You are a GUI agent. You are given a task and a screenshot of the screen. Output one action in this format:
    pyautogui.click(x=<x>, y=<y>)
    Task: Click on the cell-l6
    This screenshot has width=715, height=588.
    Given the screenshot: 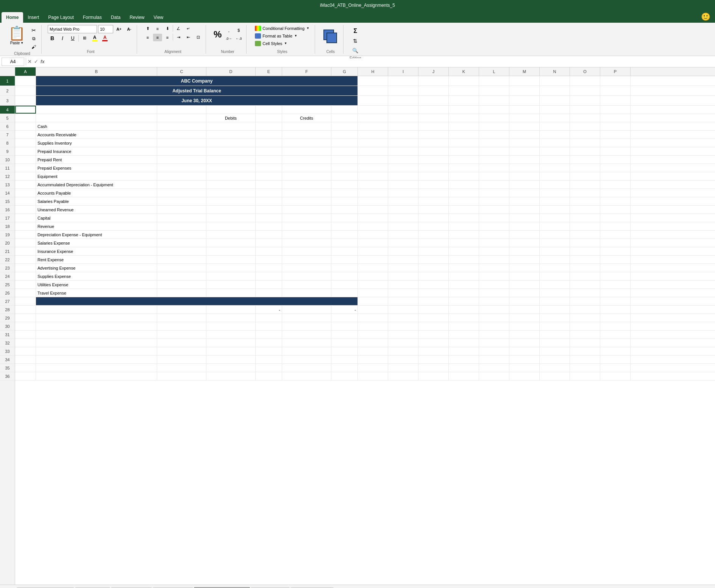 What is the action you would take?
    pyautogui.click(x=494, y=126)
    